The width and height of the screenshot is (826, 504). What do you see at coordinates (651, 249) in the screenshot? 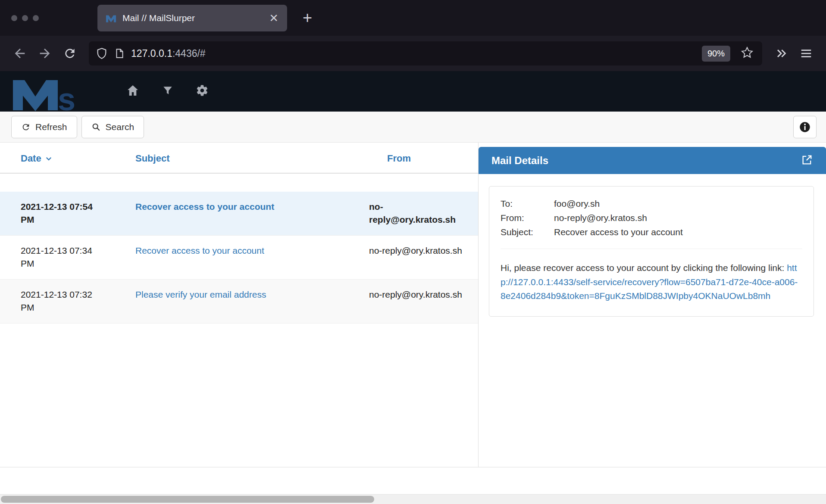
I see `details-divider` at bounding box center [651, 249].